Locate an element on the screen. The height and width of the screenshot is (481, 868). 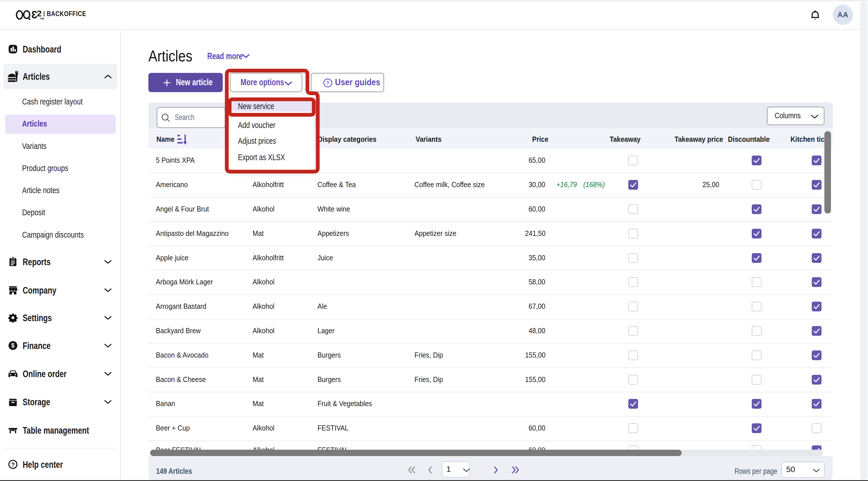
svg-text: TM is located at coordinates (42, 19).